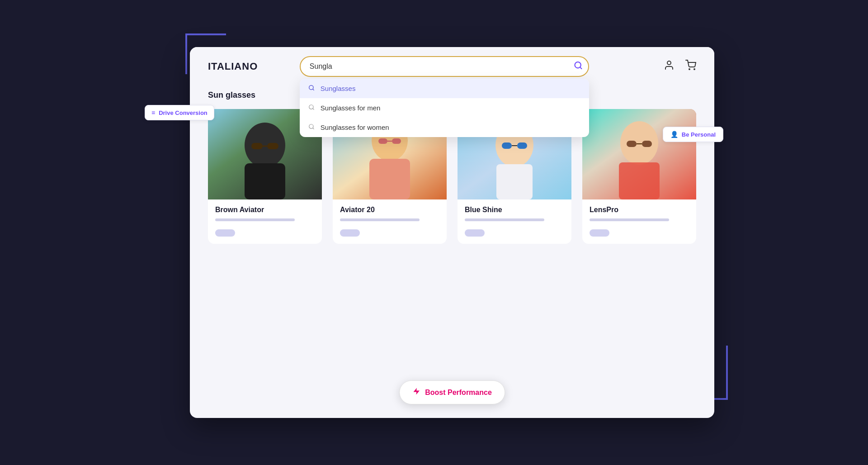  Describe the element at coordinates (458, 393) in the screenshot. I see `boost-performance-label: Boost Performance` at that location.